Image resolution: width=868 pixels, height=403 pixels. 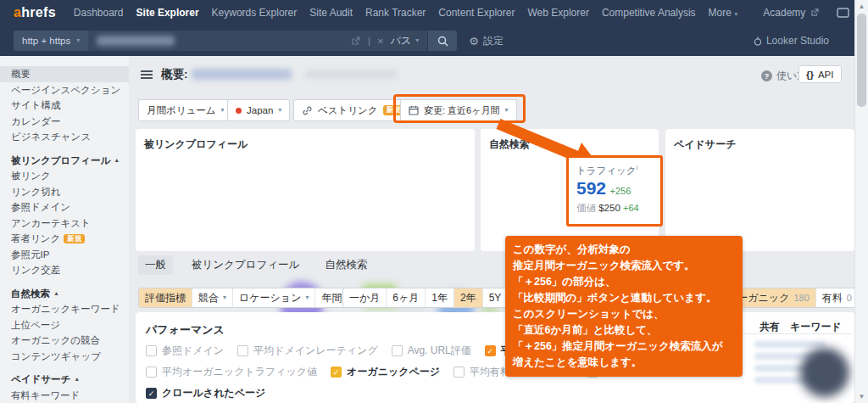 What do you see at coordinates (405, 41) in the screenshot?
I see `path-mode-dropdown: パス▾` at bounding box center [405, 41].